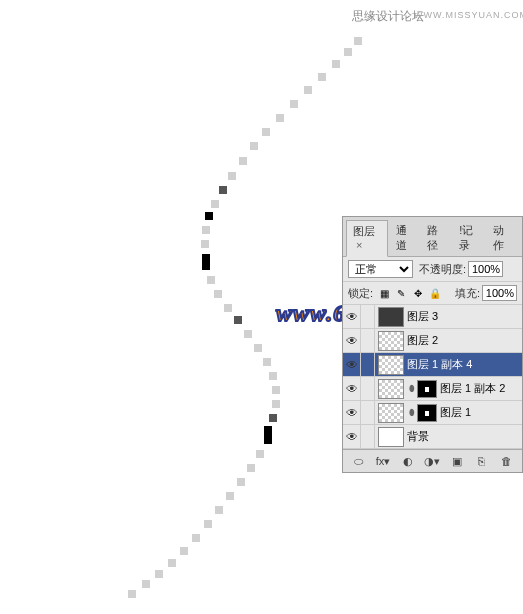 The height and width of the screenshot is (614, 523). I want to click on blend-opacity-row: 正常 不透明度:, so click(432, 270).